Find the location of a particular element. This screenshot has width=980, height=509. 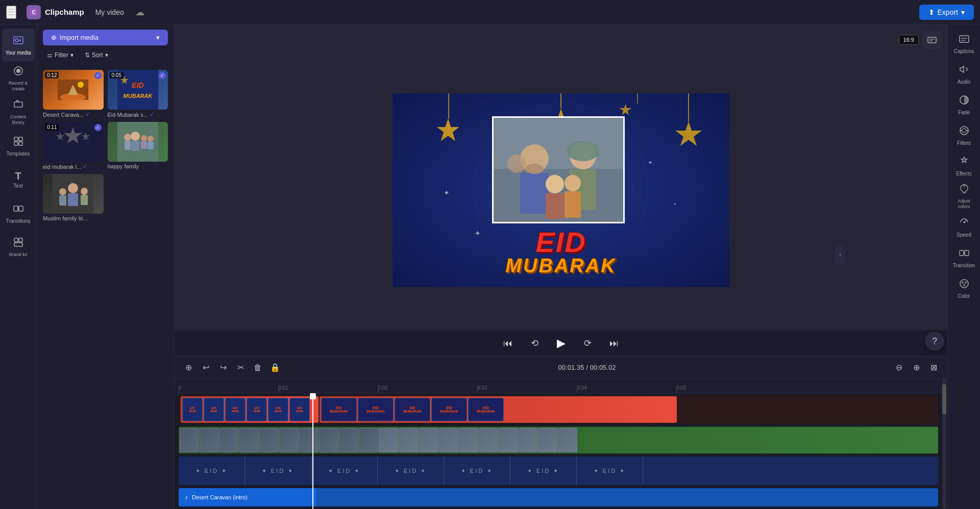

rewind-button: ⟲ is located at coordinates (534, 343).